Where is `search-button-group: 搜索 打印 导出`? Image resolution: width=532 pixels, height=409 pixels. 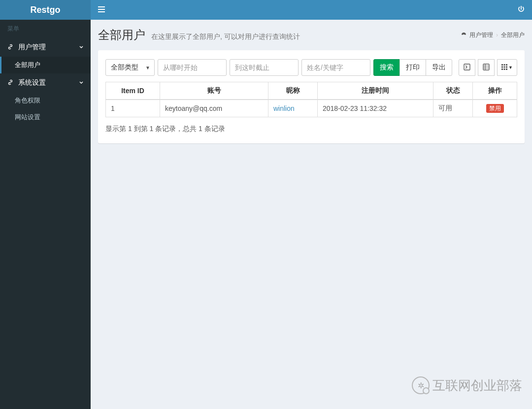 search-button-group: 搜索 打印 导出 is located at coordinates (413, 68).